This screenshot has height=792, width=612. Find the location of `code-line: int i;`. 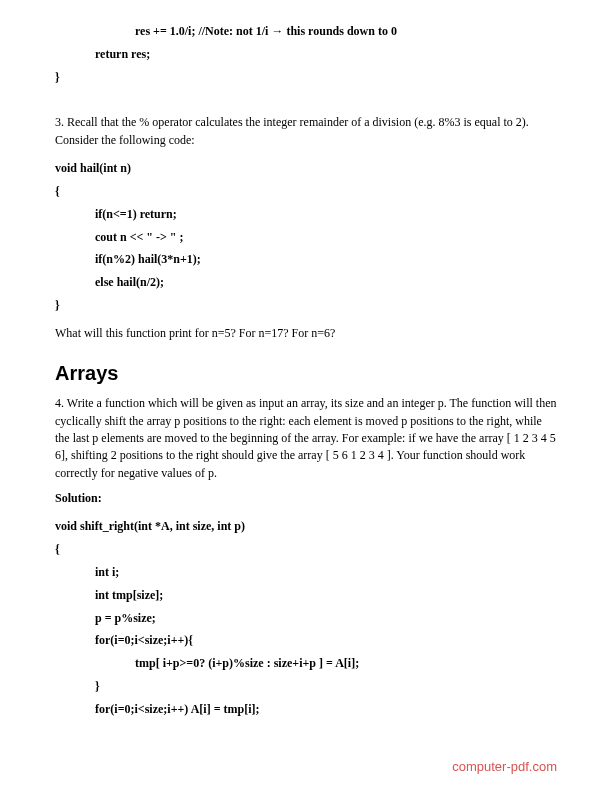

code-line: int i; is located at coordinates (326, 572).